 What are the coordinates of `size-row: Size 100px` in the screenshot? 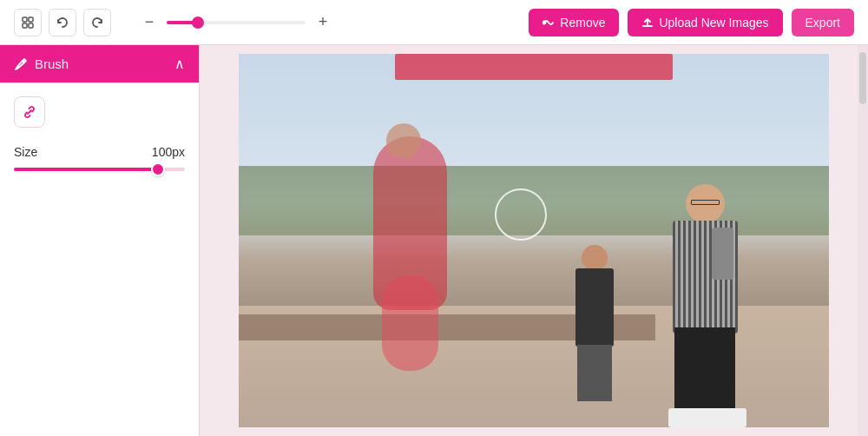 It's located at (99, 152).